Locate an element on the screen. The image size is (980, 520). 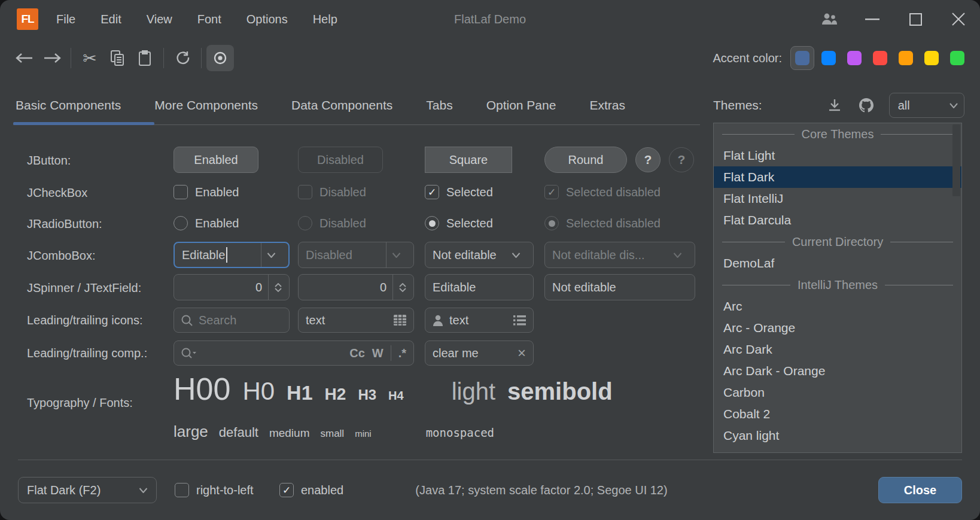
copy-icon is located at coordinates (117, 58).